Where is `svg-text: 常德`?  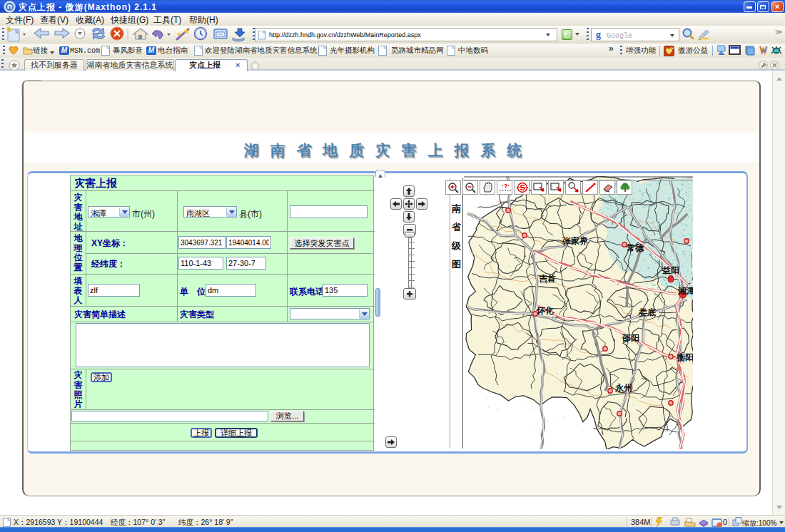 svg-text: 常德 is located at coordinates (635, 248).